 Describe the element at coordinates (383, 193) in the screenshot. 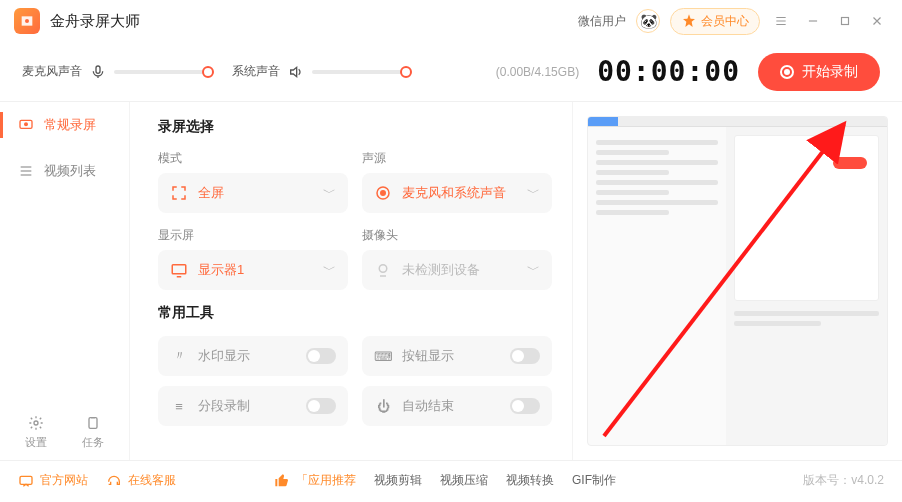

I see `audio-icon` at that location.